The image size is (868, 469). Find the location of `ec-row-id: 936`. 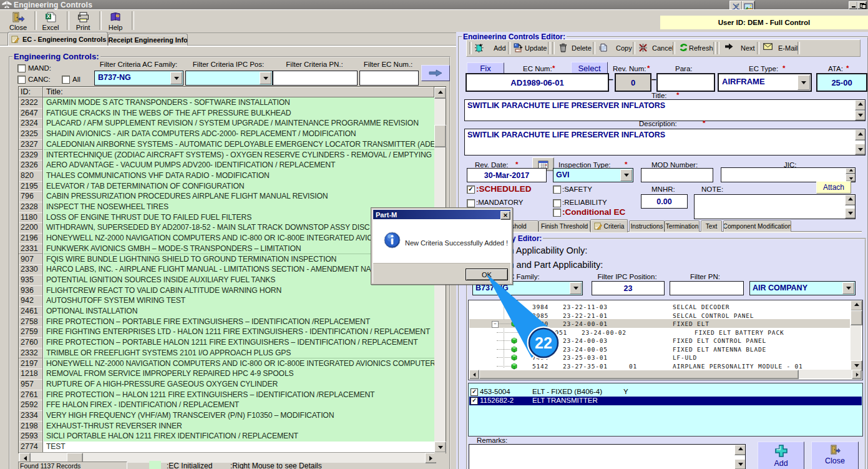

ec-row-id: 936 is located at coordinates (31, 291).